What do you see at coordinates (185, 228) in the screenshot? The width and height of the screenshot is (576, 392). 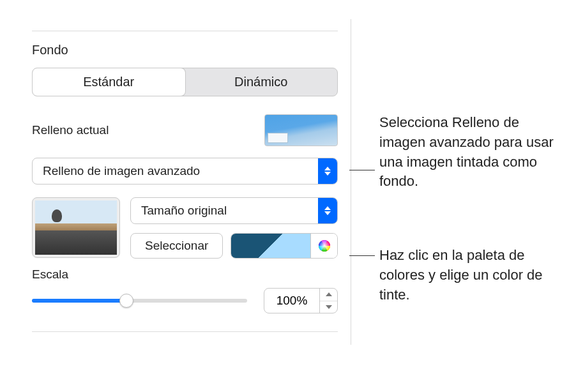 I see `image-fill-row: Tamaño original Seleccionar` at bounding box center [185, 228].